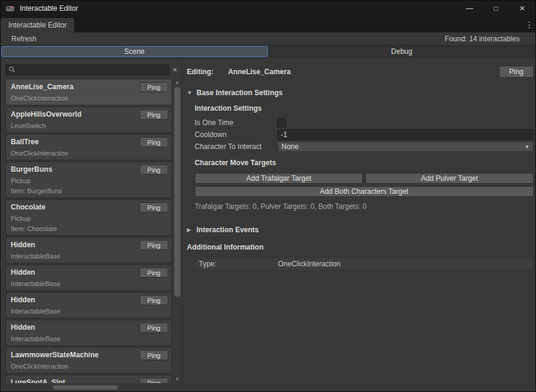  What do you see at coordinates (364, 109) in the screenshot?
I see `interaction-settings-header: Interaction Settings` at bounding box center [364, 109].